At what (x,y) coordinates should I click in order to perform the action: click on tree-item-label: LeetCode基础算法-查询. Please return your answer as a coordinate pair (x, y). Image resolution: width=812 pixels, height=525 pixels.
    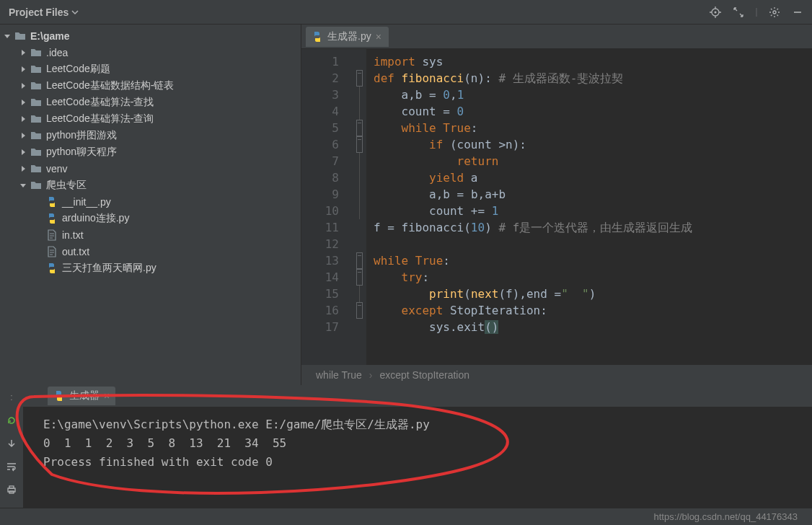
    Looking at the image, I should click on (100, 119).